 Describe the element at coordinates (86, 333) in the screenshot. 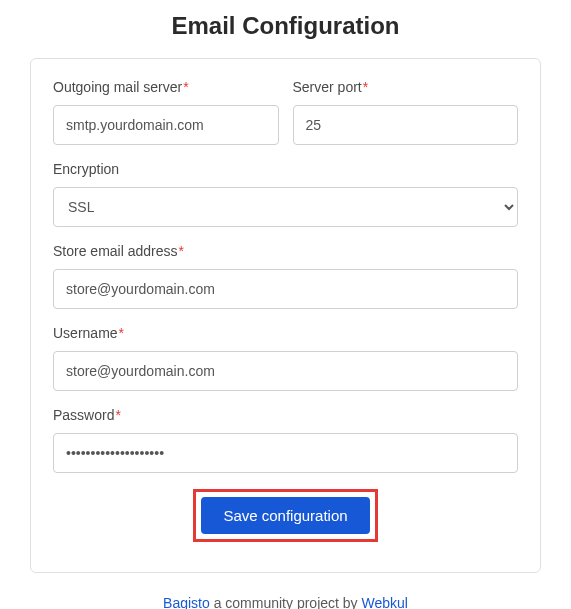

I see `label-text: Username` at that location.